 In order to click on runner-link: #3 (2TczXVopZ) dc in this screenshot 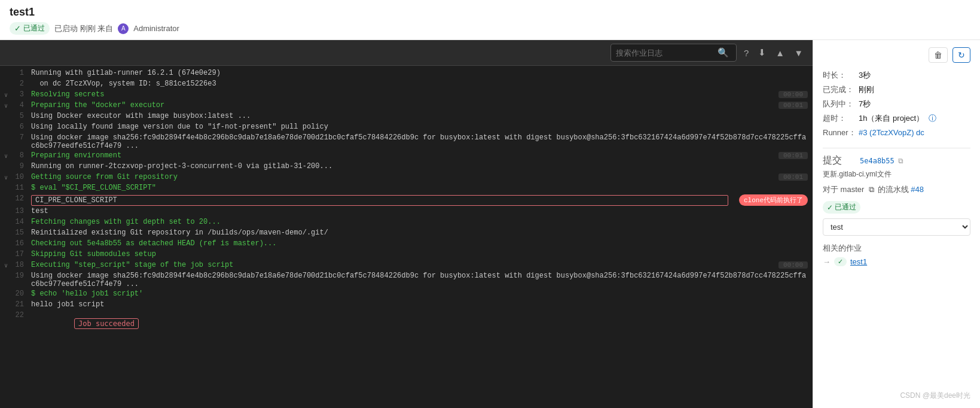, I will do `click(892, 133)`.